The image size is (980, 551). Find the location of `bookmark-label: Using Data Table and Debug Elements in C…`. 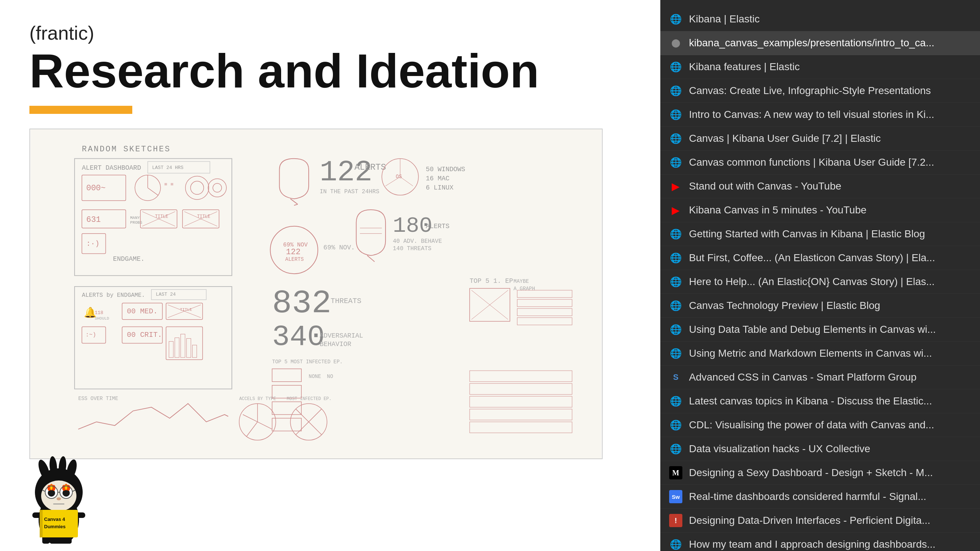

bookmark-label: Using Data Table and Debug Elements in C… is located at coordinates (813, 329).